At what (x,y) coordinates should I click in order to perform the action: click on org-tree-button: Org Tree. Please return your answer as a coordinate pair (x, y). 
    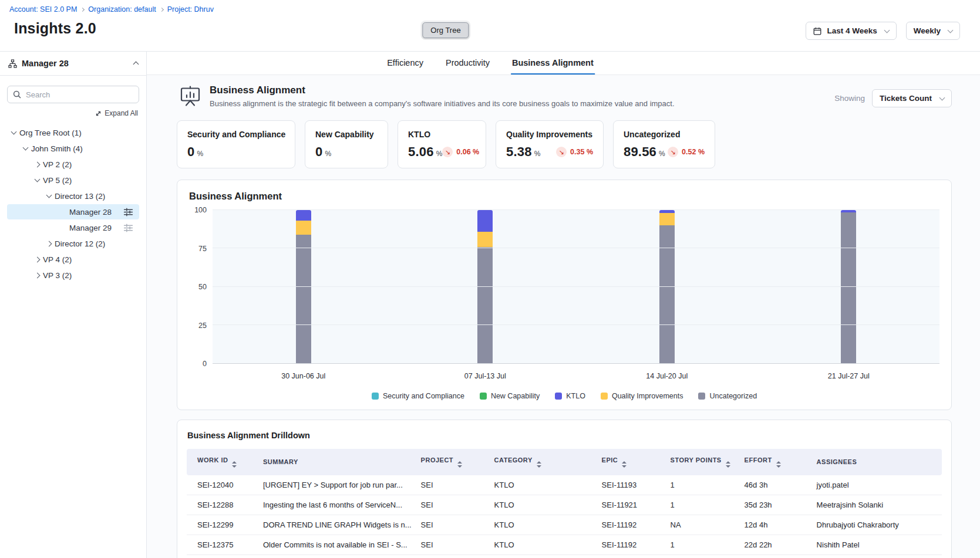
    Looking at the image, I should click on (445, 31).